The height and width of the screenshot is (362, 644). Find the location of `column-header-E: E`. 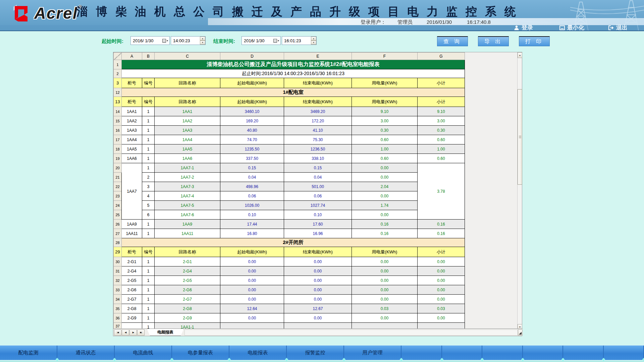

column-header-E: E is located at coordinates (318, 56).